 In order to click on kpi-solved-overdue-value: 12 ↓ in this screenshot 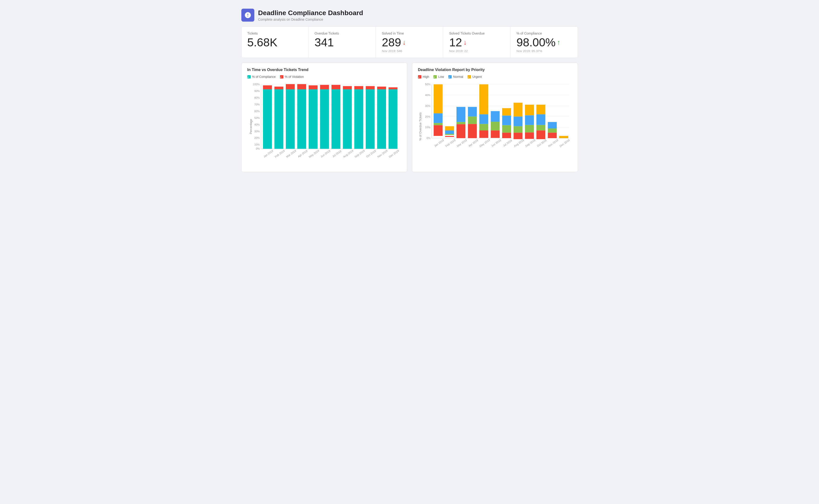, I will do `click(477, 43)`.